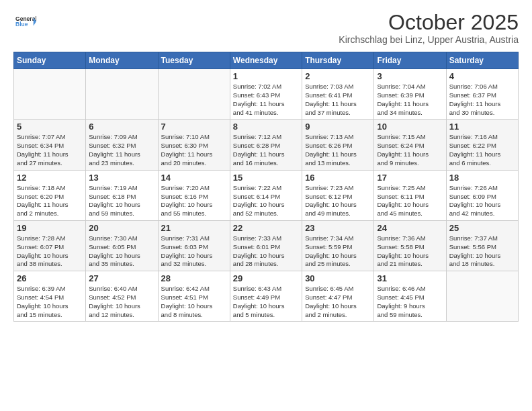 The width and height of the screenshot is (532, 411). I want to click on day-number: 11, so click(482, 126).